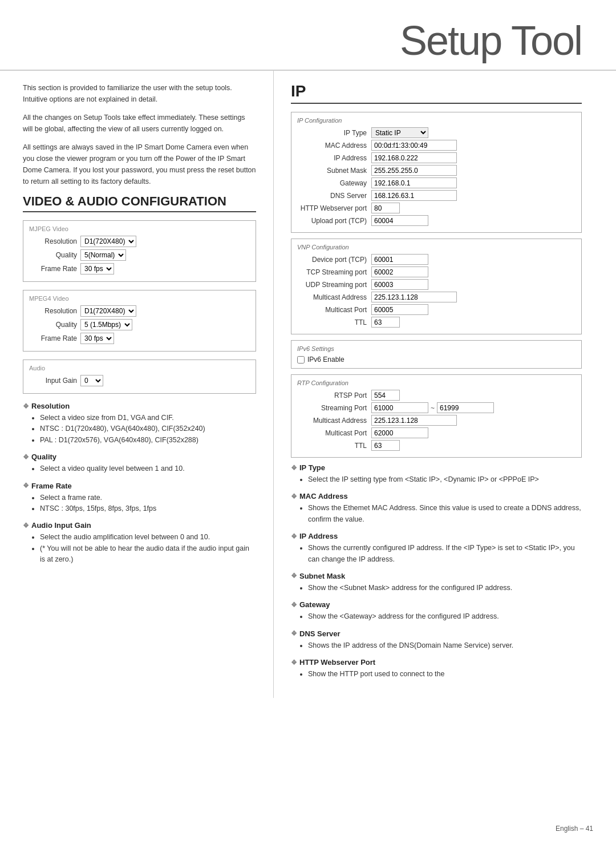  I want to click on gateway-heading: ❖ Gateway, so click(436, 605).